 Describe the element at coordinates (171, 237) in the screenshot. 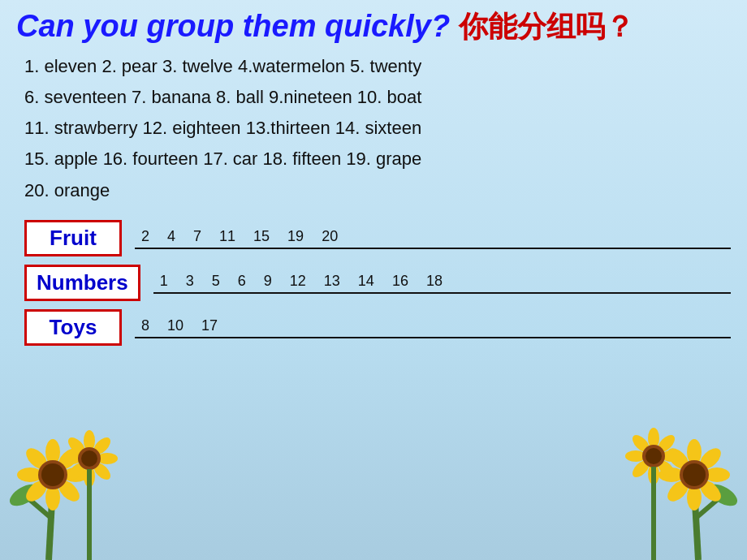

I see `category-number: 4` at that location.